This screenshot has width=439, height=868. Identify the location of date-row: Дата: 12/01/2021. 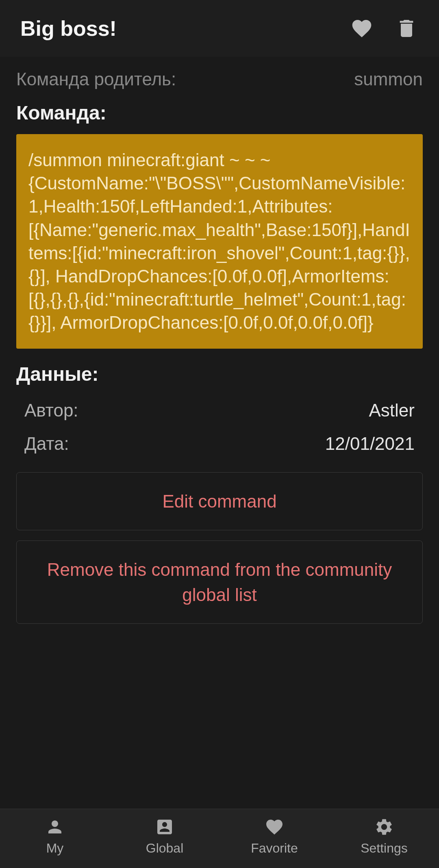
(220, 444).